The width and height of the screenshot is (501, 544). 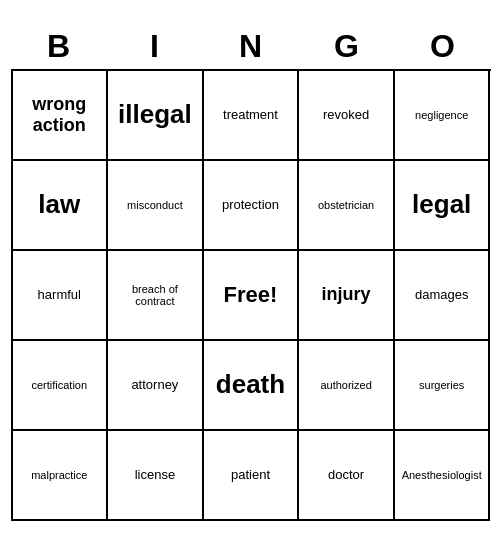 What do you see at coordinates (61, 386) in the screenshot?
I see `bingo-cell: certification` at bounding box center [61, 386].